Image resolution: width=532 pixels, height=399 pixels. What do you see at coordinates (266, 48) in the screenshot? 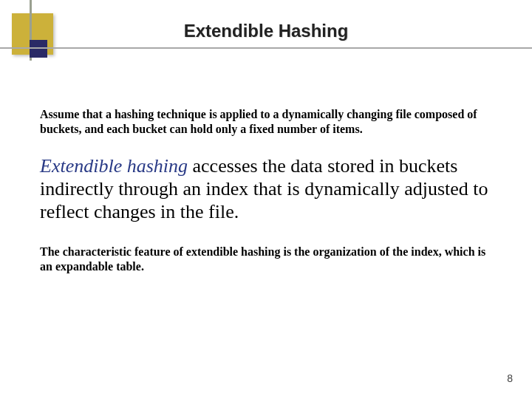
I see `horizontal-rule` at bounding box center [266, 48].